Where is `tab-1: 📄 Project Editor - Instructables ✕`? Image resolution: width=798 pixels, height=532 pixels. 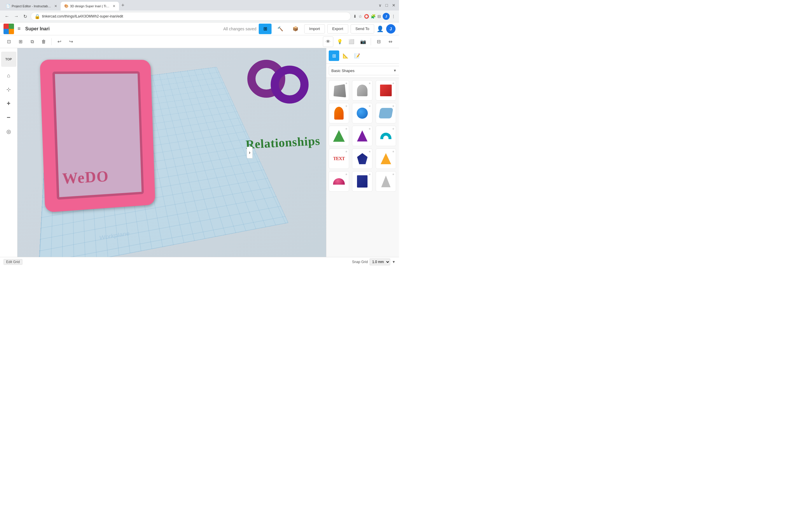 tab-1: 📄 Project Editor - Instructables ✕ is located at coordinates (32, 6).